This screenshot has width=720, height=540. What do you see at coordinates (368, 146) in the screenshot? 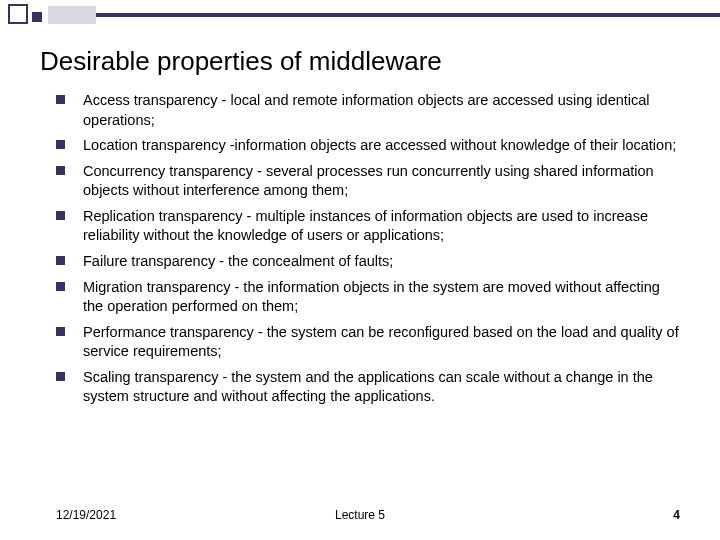
I see `list-item: Location transparency -information objec…` at bounding box center [368, 146].